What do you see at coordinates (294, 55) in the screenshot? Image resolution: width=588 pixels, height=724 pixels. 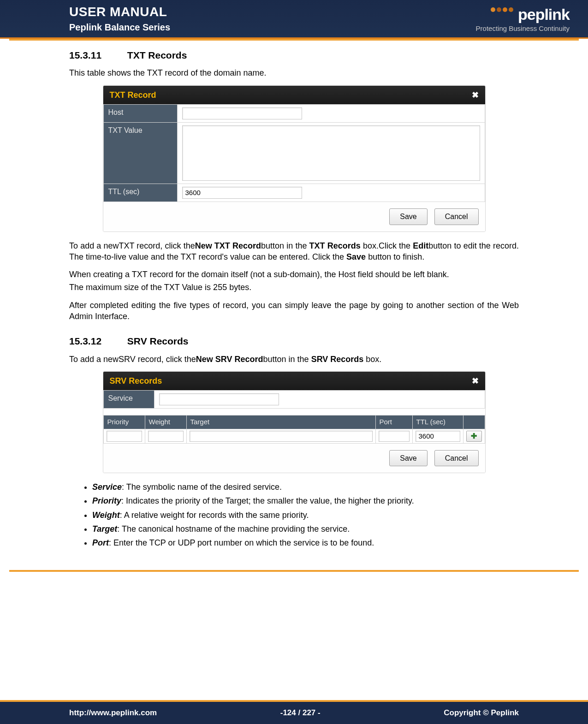 I see `section-heading-txt: 15.3.11 TXT Records` at bounding box center [294, 55].